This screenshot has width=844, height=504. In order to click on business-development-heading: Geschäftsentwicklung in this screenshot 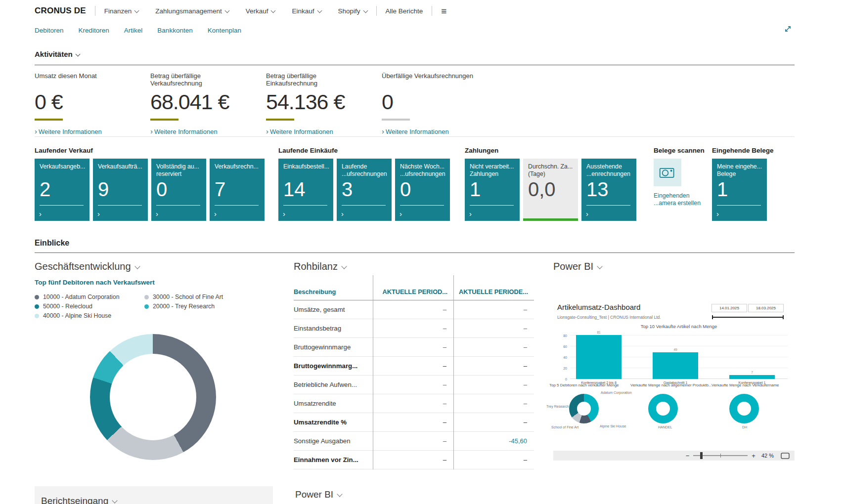, I will do `click(153, 267)`.